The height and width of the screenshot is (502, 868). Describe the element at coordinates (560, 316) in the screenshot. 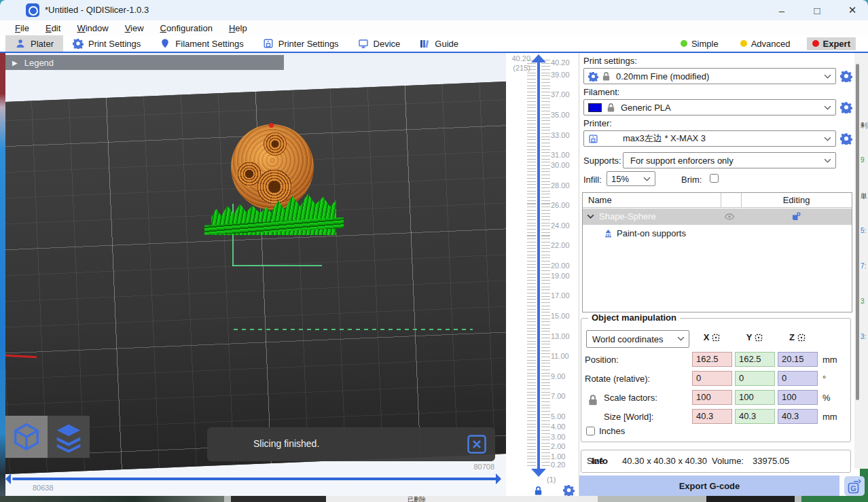

I see `layer-tick-label: 15.00` at that location.